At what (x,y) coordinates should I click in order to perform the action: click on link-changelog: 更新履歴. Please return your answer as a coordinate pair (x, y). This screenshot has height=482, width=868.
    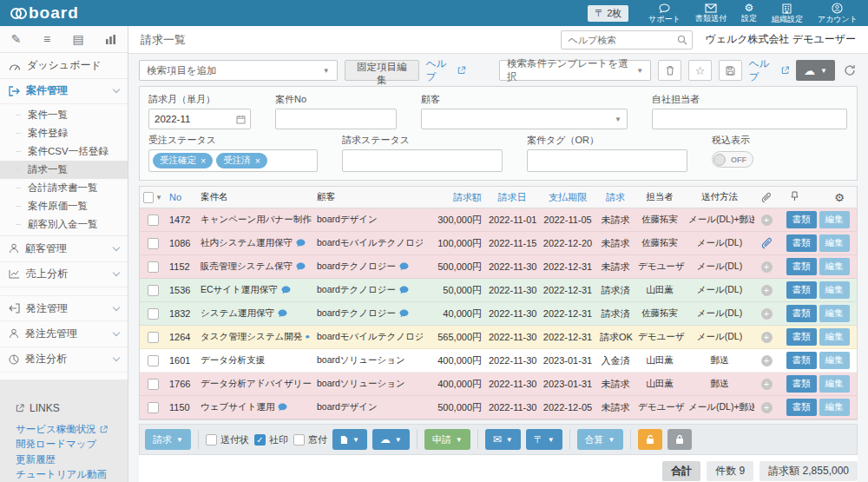
    Looking at the image, I should click on (71, 460).